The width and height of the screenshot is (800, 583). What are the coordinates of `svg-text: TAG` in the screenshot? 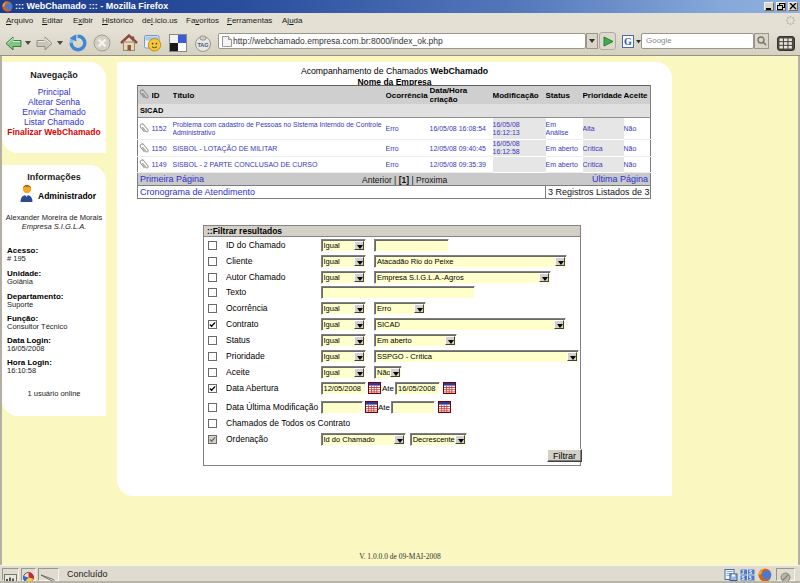 It's located at (202, 45).